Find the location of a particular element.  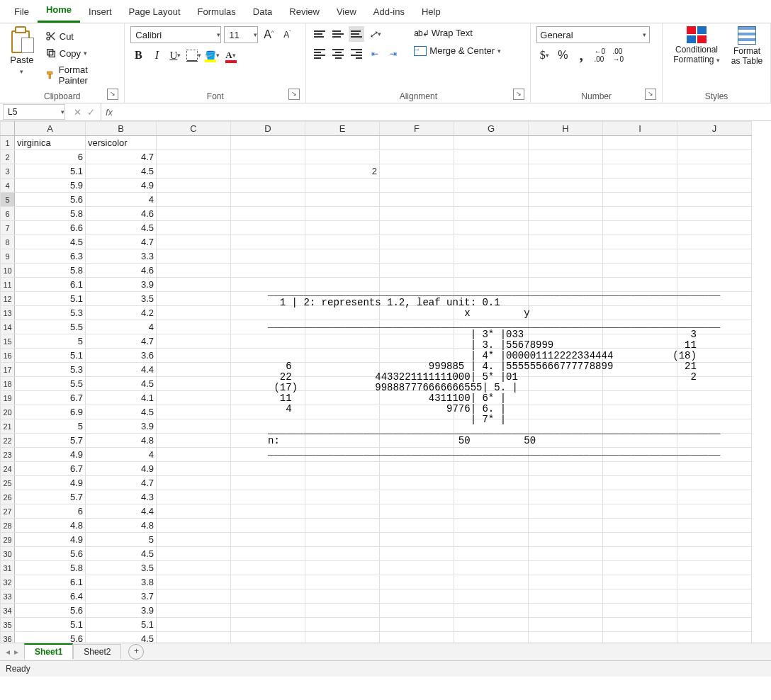

cell-E25 is located at coordinates (343, 483).